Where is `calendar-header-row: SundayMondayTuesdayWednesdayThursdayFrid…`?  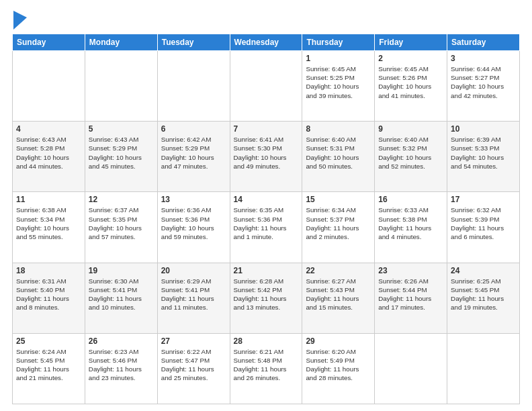 calendar-header-row: SundayMondayTuesdayWednesdayThursdayFrid… is located at coordinates (266, 43).